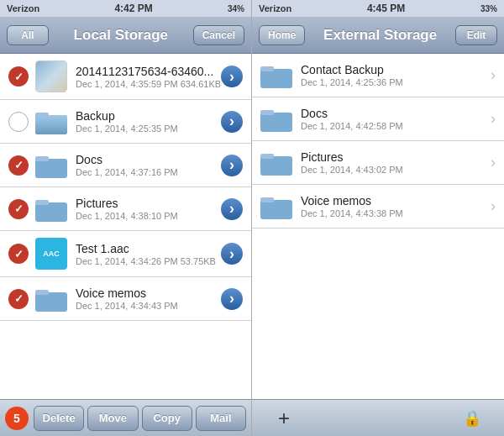  Describe the element at coordinates (380, 35) in the screenshot. I see `external-storage-title: External Storage` at that location.